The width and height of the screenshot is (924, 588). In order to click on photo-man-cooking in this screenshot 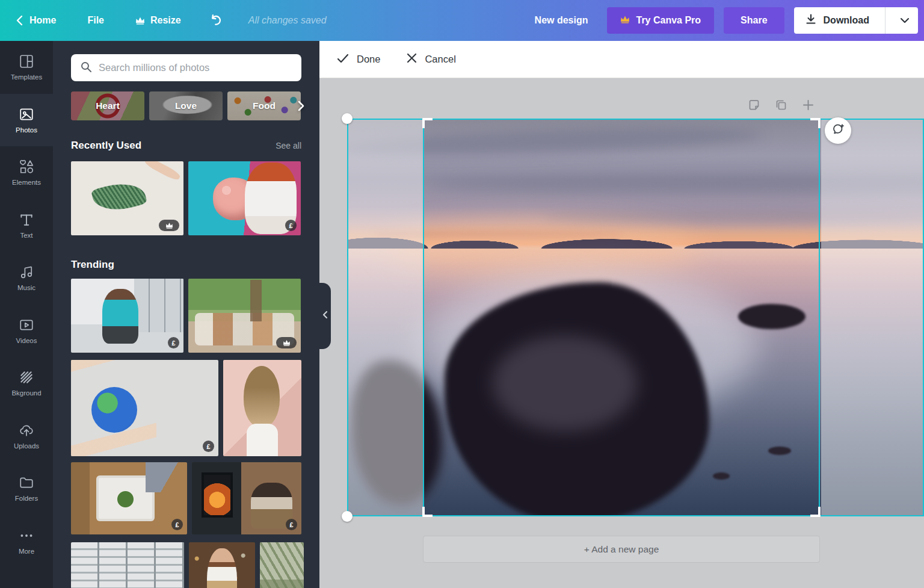, I will do `click(128, 315)`.